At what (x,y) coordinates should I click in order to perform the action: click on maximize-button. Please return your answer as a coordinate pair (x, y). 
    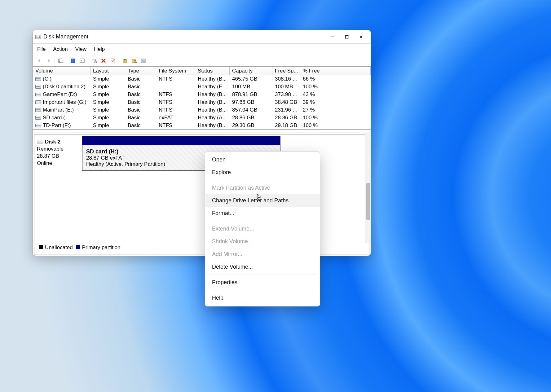
    Looking at the image, I should click on (347, 37).